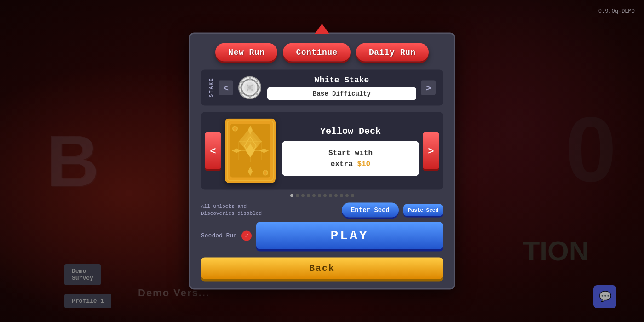 The image size is (644, 322). Describe the element at coordinates (322, 29) in the screenshot. I see `dialog-arrow` at that location.